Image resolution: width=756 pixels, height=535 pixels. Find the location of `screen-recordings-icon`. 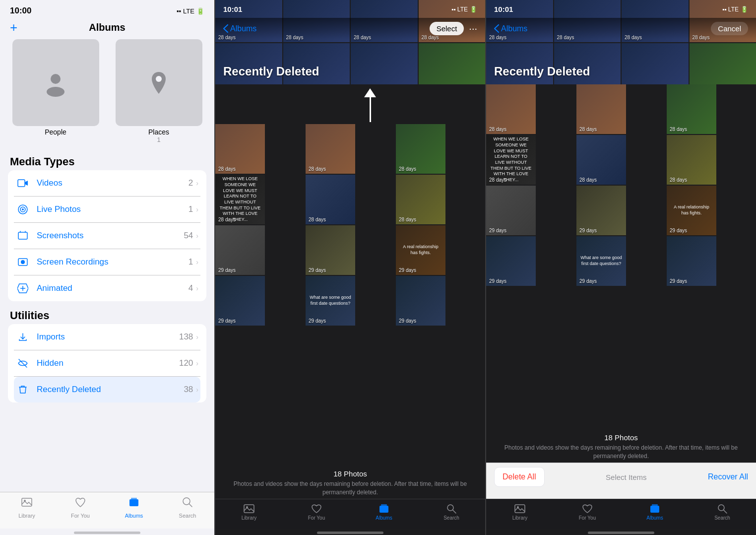

screen-recordings-icon is located at coordinates (23, 262).